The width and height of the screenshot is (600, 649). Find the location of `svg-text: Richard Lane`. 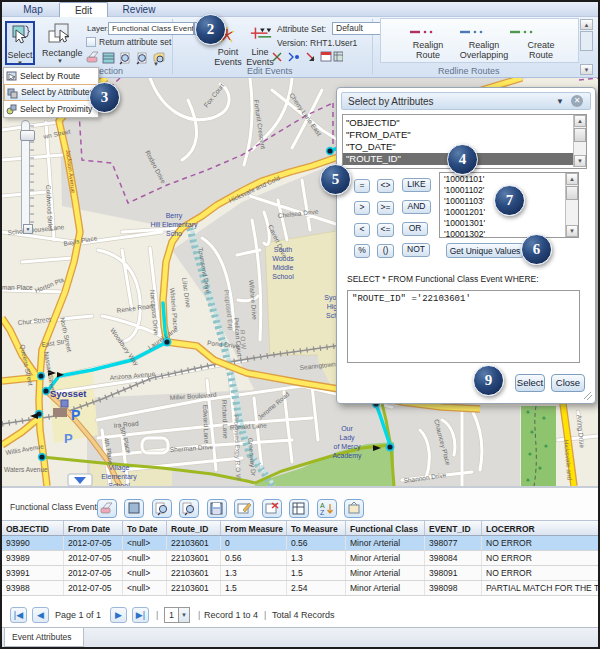

svg-text: Richard Lane is located at coordinates (225, 420).